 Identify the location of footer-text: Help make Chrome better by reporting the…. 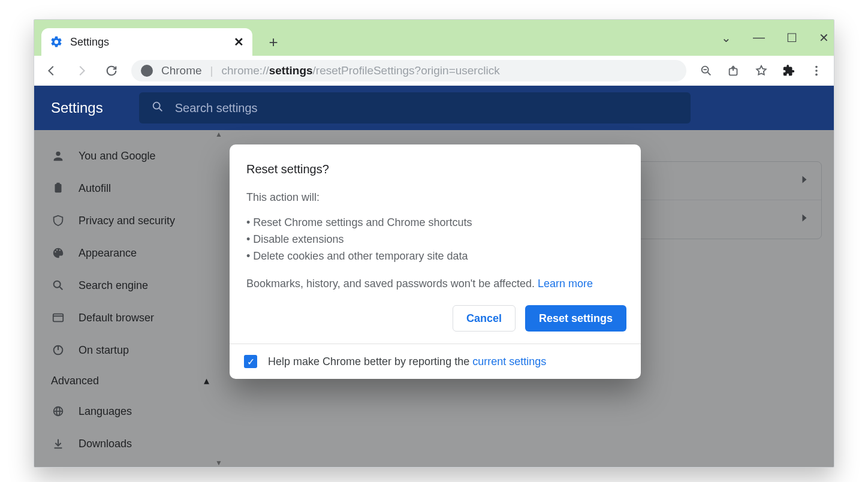
(407, 362).